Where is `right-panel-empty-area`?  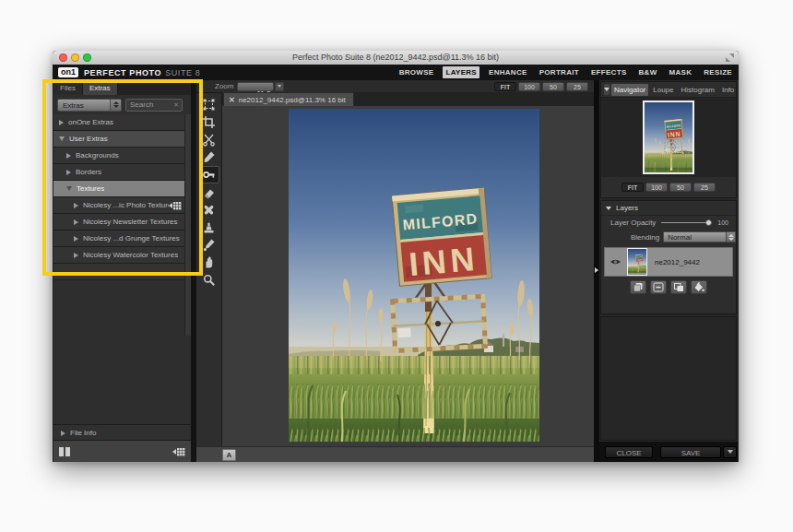 right-panel-empty-area is located at coordinates (669, 378).